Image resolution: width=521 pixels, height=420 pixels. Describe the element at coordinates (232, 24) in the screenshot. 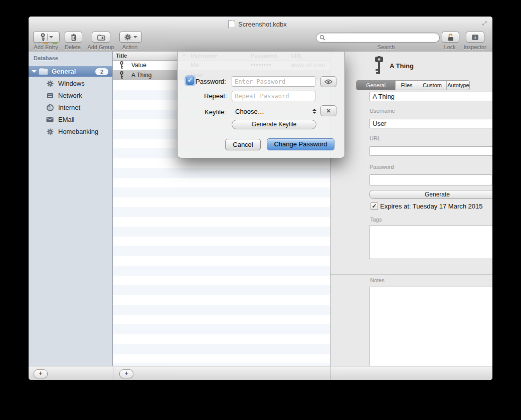

I see `document-icon` at that location.